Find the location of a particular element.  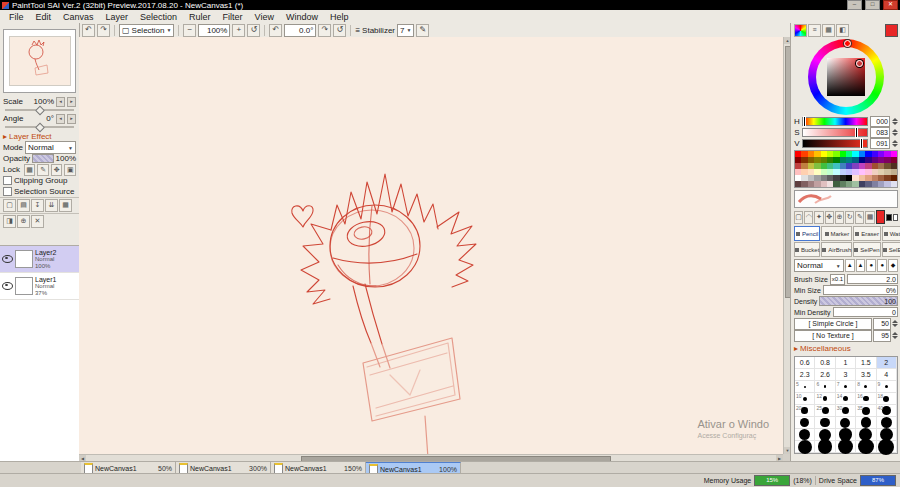

zoom-value: 100% is located at coordinates (214, 30).